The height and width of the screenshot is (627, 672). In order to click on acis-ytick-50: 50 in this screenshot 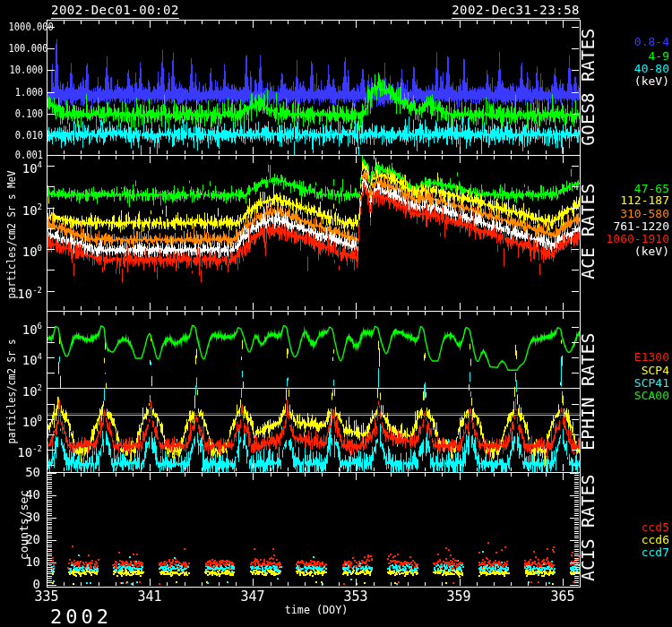, I will do `click(20, 473)`.